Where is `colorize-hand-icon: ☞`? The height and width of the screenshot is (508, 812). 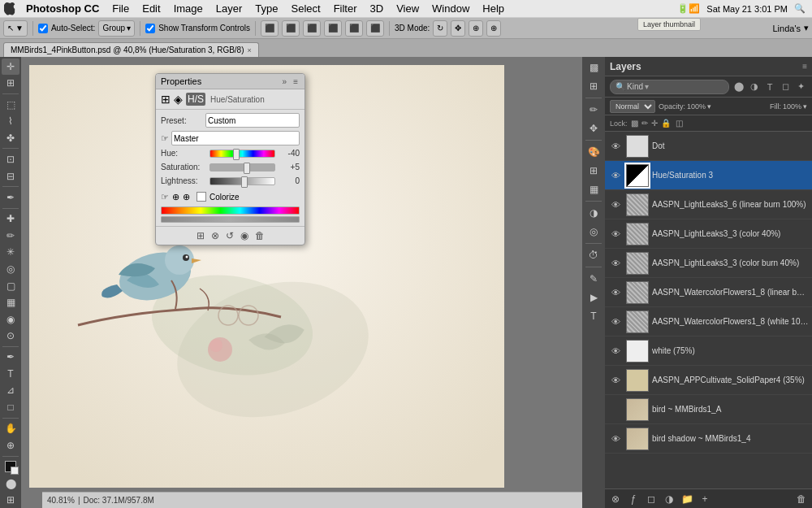 colorize-hand-icon: ☞ is located at coordinates (165, 197).